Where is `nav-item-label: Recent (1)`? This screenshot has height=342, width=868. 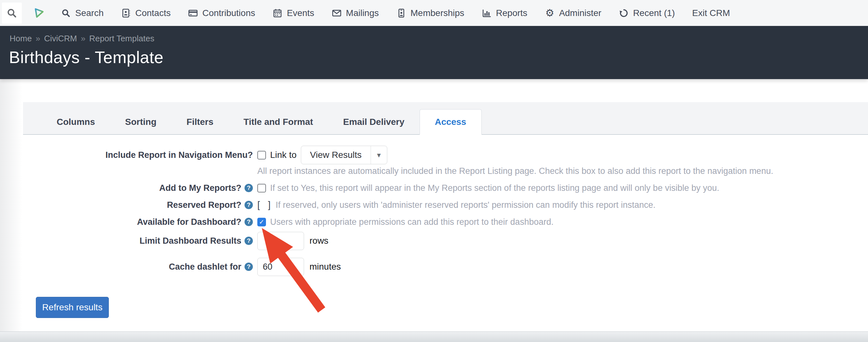
nav-item-label: Recent (1) is located at coordinates (654, 13).